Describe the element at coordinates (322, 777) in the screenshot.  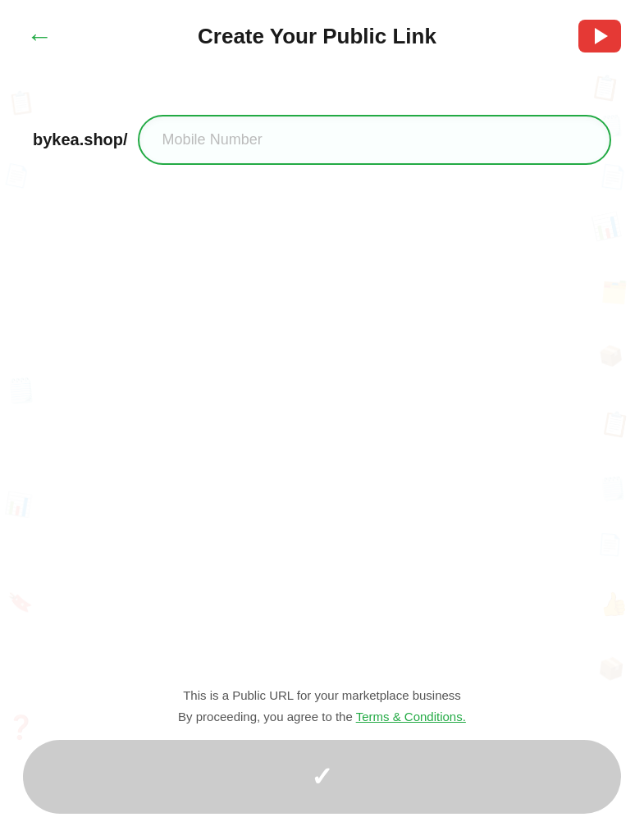
I see `confirm-button: ✓` at that location.